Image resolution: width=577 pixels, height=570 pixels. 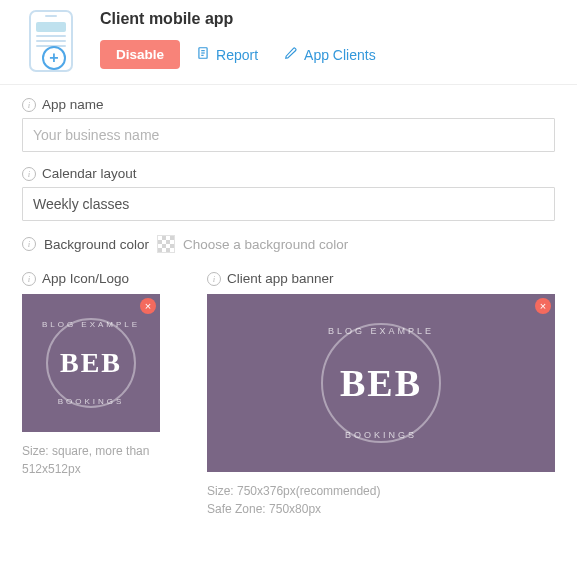 I want to click on background-color-hint: Choose a background color, so click(x=266, y=244).